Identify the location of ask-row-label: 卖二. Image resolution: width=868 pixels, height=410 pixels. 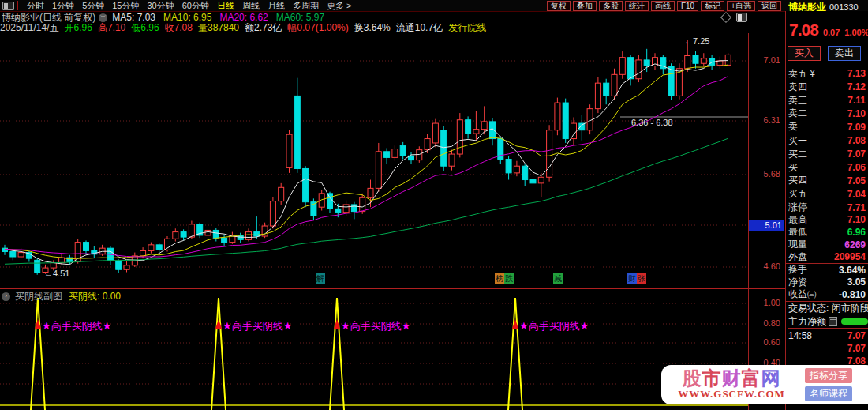
(798, 114).